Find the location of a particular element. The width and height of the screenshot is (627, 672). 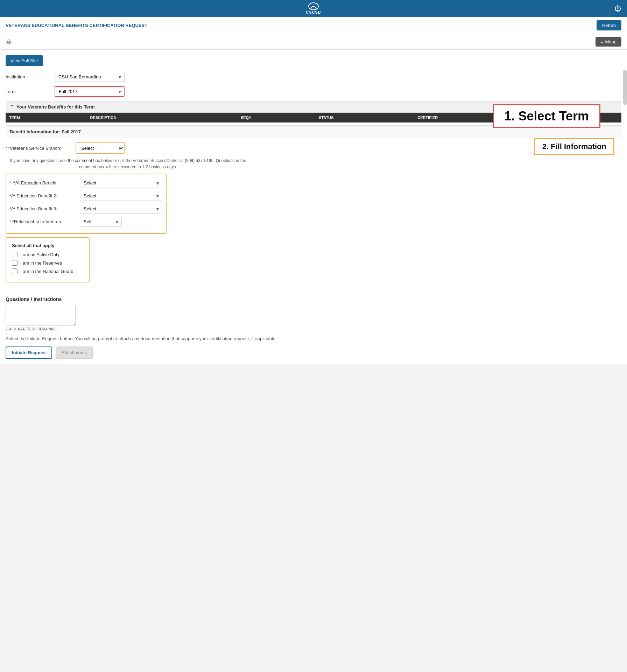

return-button: Return is located at coordinates (609, 25).